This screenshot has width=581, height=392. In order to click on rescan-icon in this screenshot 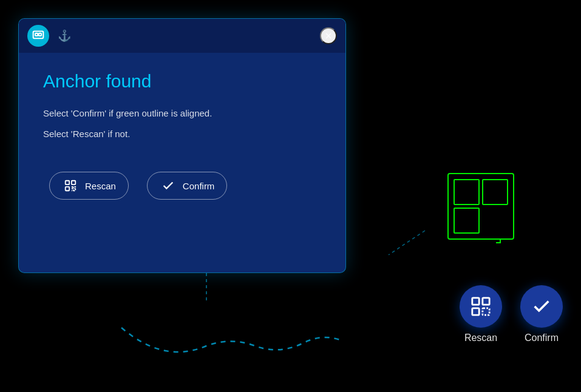, I will do `click(70, 186)`.